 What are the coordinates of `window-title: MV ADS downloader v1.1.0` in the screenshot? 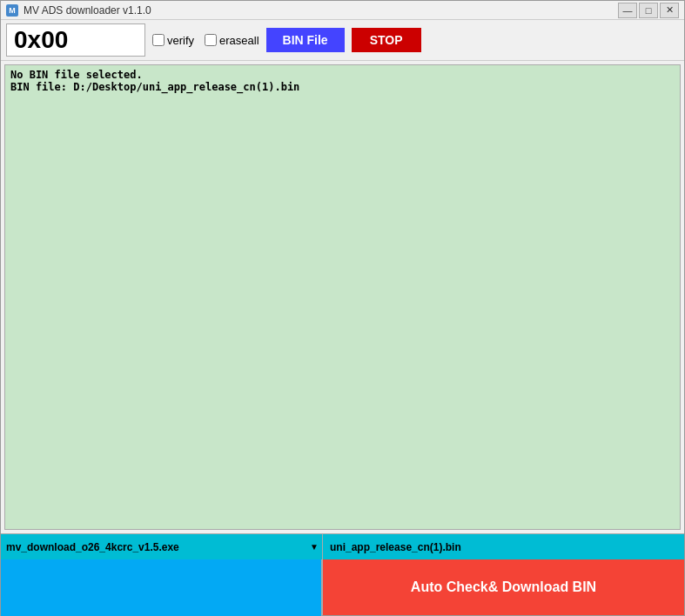 It's located at (87, 10).